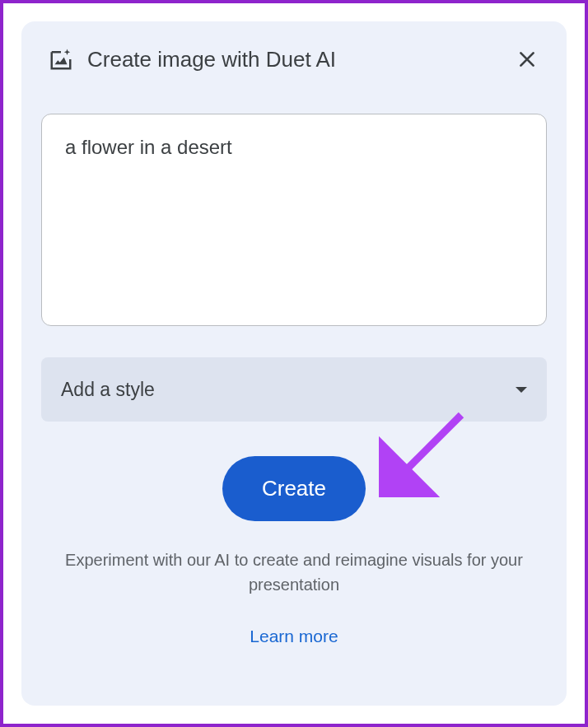  I want to click on button-row: Create, so click(294, 489).